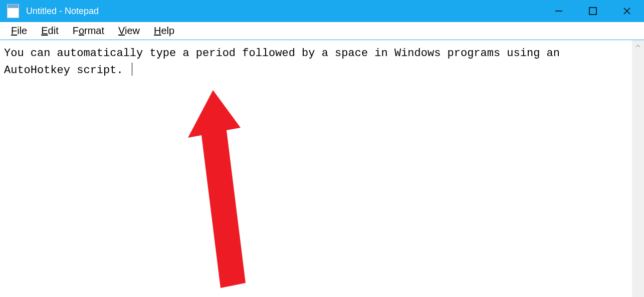  Describe the element at coordinates (19, 31) in the screenshot. I see `menu-file: File` at that location.